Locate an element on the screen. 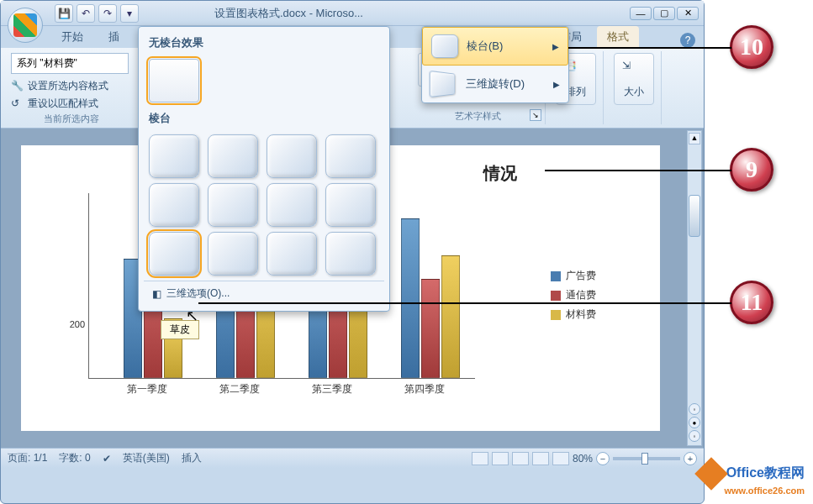 The image size is (813, 504). bevel-preview-icon is located at coordinates (445, 46).